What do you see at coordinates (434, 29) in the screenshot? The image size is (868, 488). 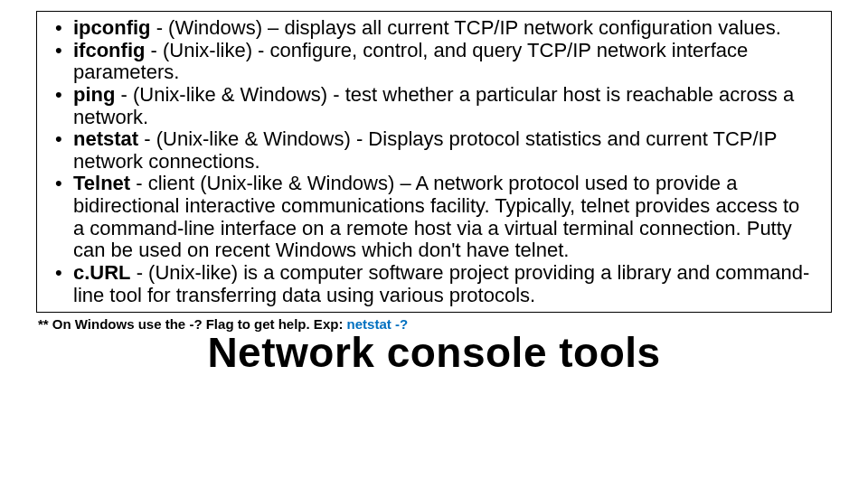 I see `list-item: ipconfig - (Windows) – displays all curr…` at bounding box center [434, 29].